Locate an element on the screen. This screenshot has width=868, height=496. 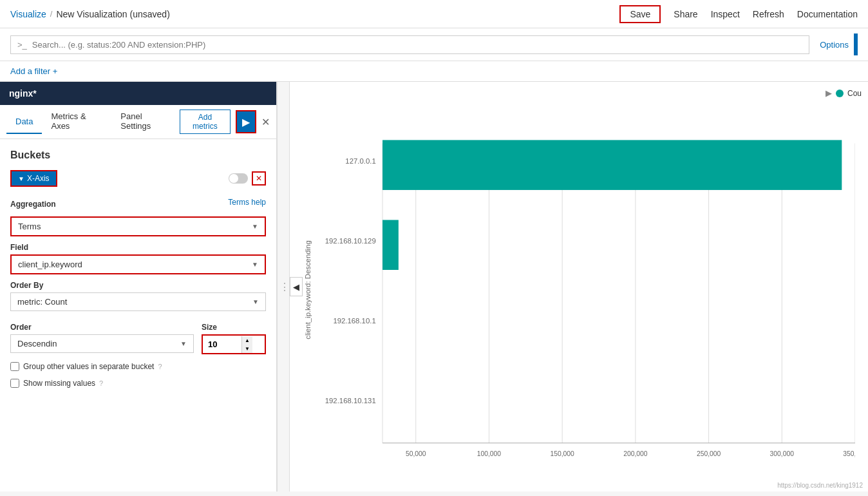
close-button: ✕ is located at coordinates (265, 122).